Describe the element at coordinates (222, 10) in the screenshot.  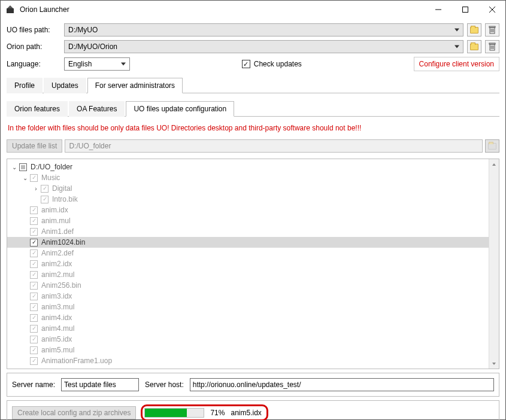
I see `window-title: Orion Launcher` at that location.